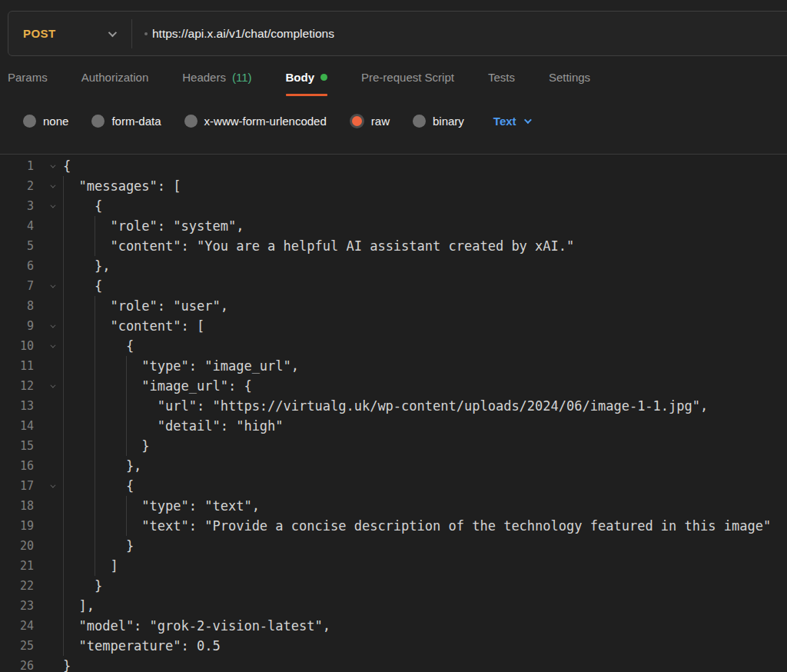  What do you see at coordinates (394, 166) in the screenshot?
I see `code-line: 1{` at bounding box center [394, 166].